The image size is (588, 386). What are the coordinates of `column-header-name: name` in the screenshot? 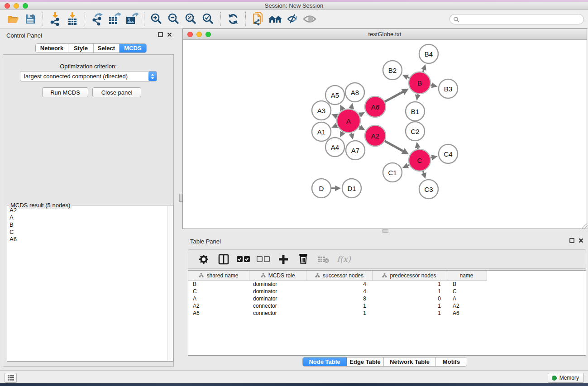 It's located at (467, 276).